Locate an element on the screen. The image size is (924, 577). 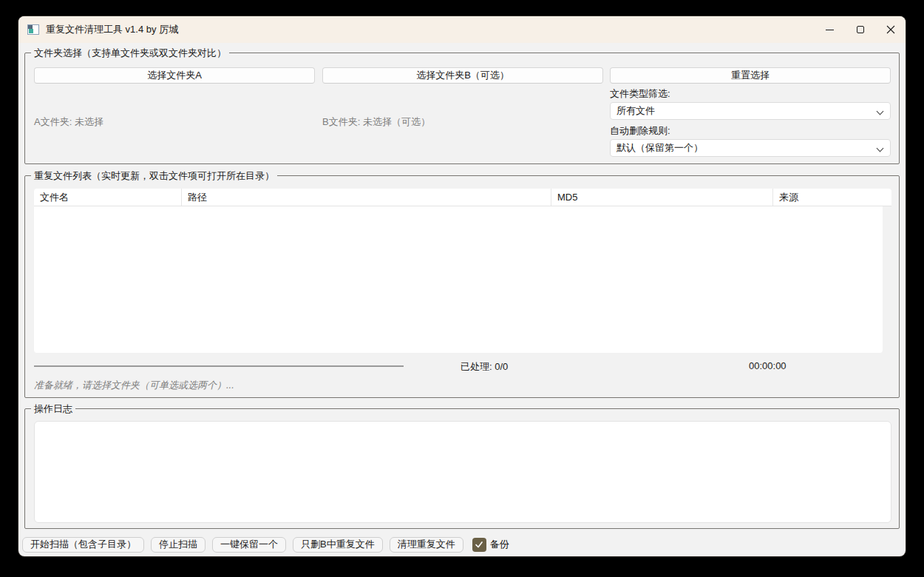
minimize-icon is located at coordinates (829, 30).